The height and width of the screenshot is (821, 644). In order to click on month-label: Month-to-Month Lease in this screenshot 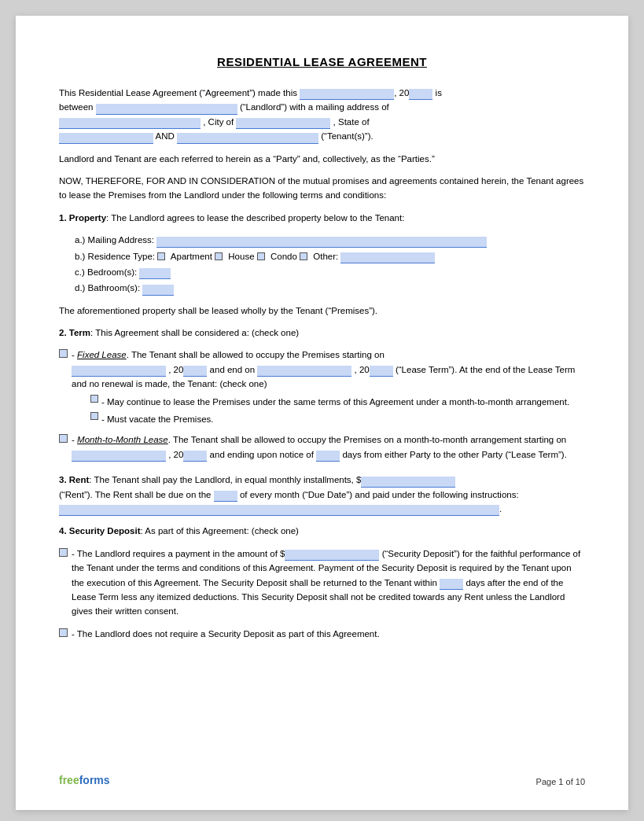, I will do `click(123, 440)`.